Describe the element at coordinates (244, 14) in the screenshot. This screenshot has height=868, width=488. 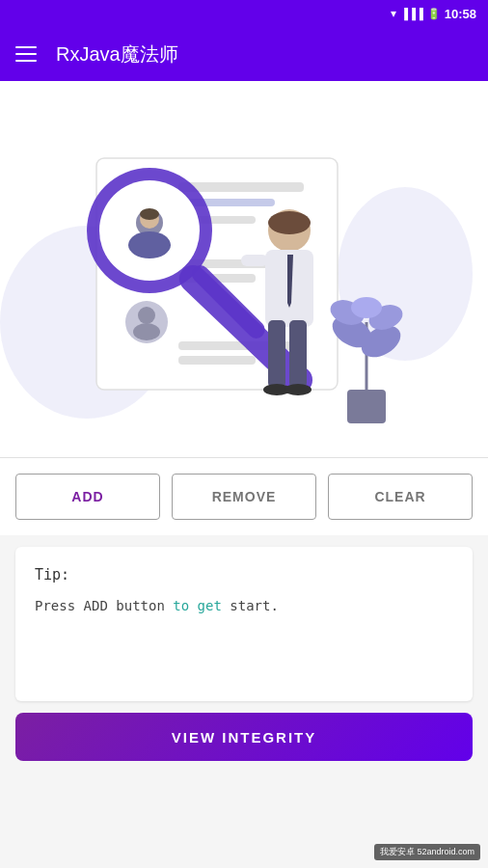
I see `status-bar: ▾ ▐▐▐ 🔋 10:58` at that location.